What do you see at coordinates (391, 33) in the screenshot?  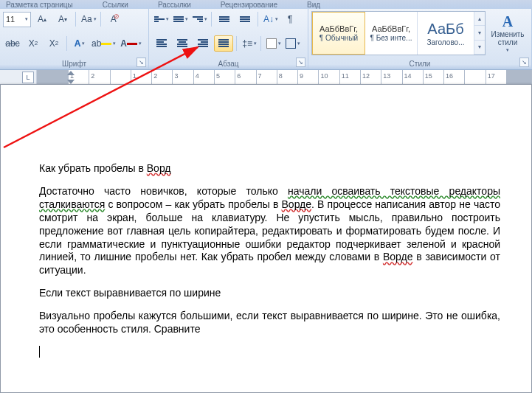 I see `style-tile-nospacing: АаБбВвГг, ¶ Без инте...` at bounding box center [391, 33].